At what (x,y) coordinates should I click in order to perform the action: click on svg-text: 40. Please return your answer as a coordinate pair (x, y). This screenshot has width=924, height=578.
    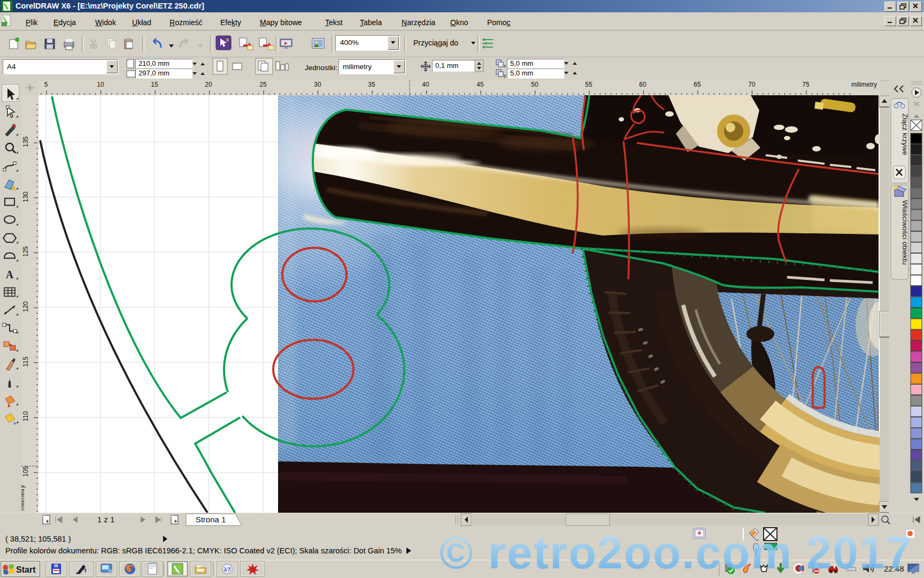
    Looking at the image, I should click on (426, 85).